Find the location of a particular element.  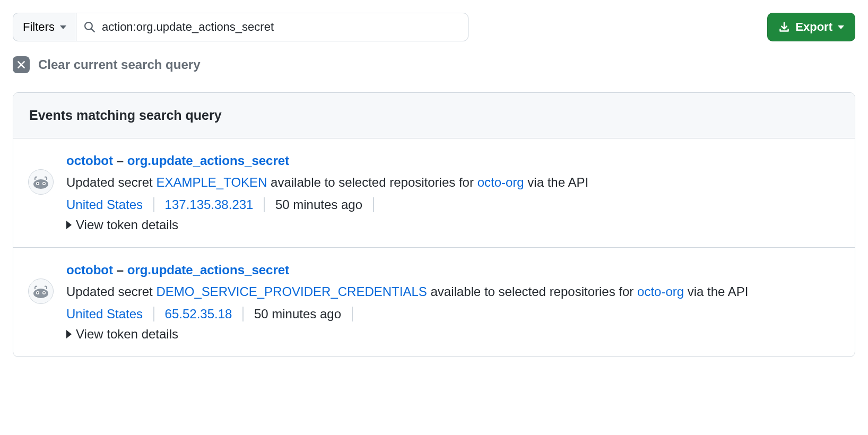

toolbar: Filters Export is located at coordinates (434, 27).